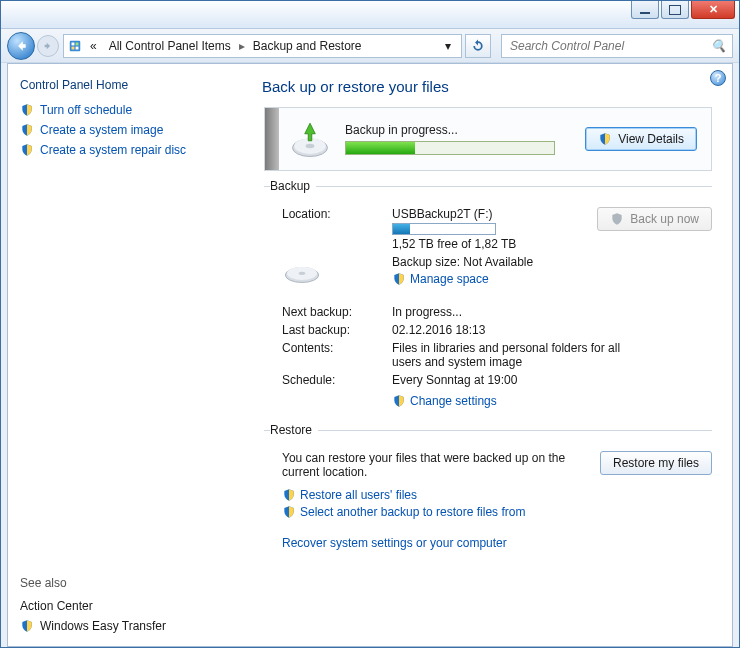  I want to click on sidebar-item-label: Create a system image, so click(102, 130).